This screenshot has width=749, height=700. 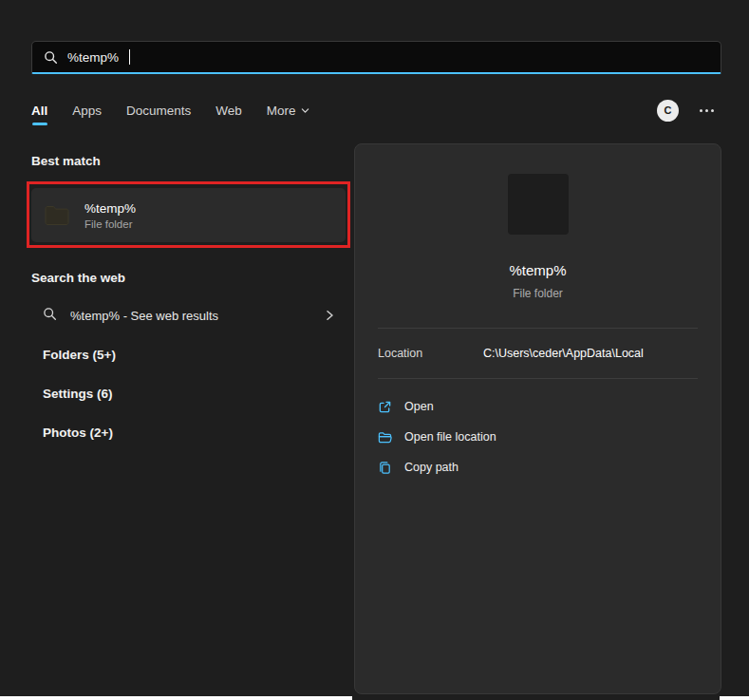 I want to click on group-settings-label: Settings (6), so click(x=78, y=393).